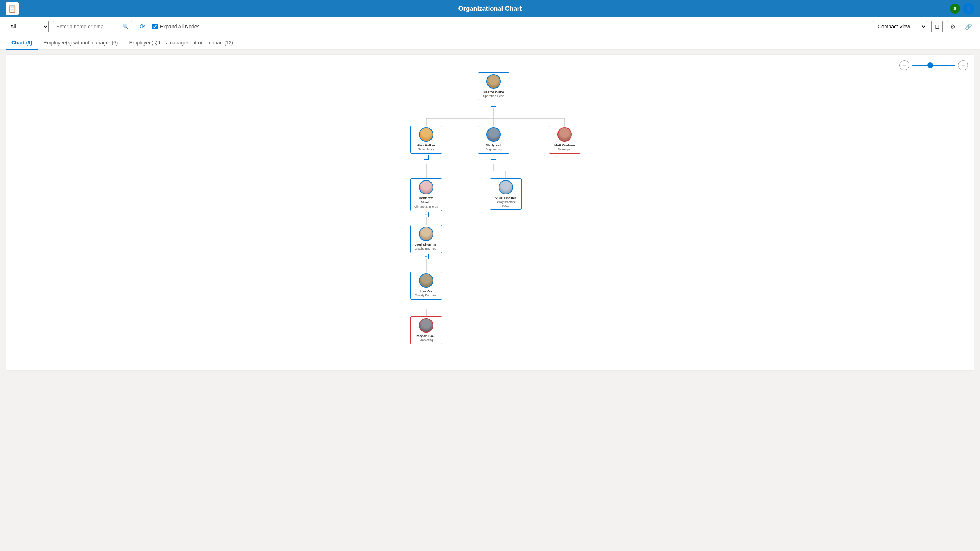  Describe the element at coordinates (934, 65) in the screenshot. I see `zoom-slider` at that location.